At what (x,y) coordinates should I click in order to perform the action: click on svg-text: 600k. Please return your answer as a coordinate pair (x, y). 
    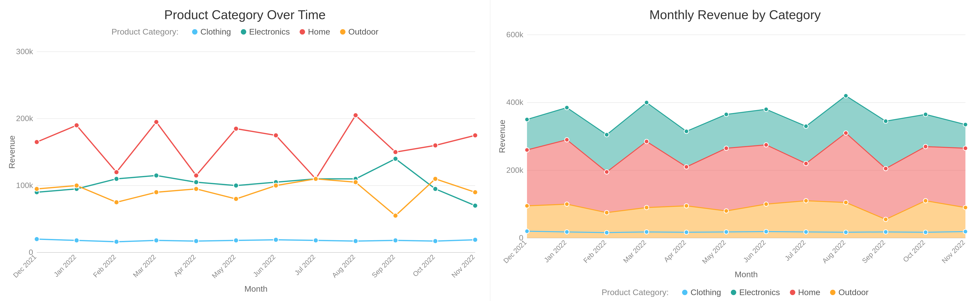
    Looking at the image, I should click on (515, 34).